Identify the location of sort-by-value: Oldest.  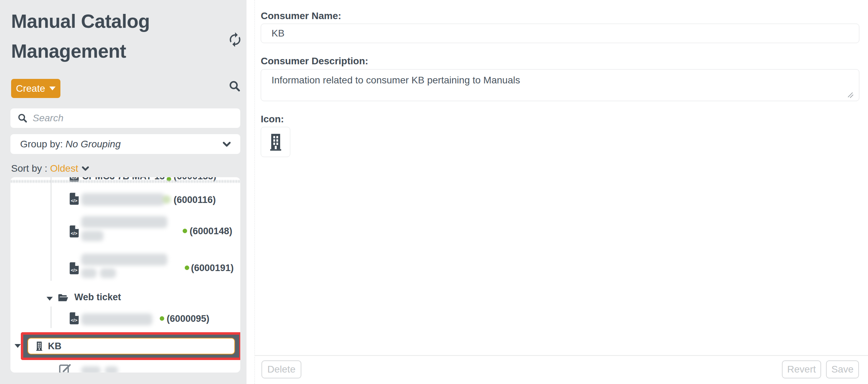
(64, 169).